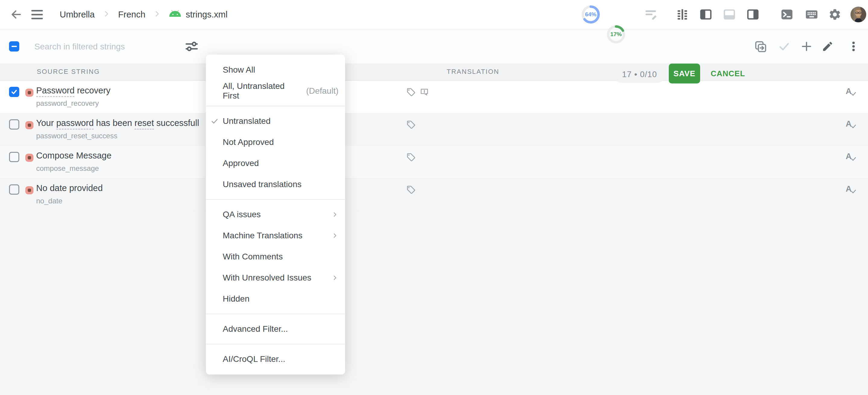  What do you see at coordinates (241, 163) in the screenshot?
I see `filter-menu-item-label: Approved` at bounding box center [241, 163].